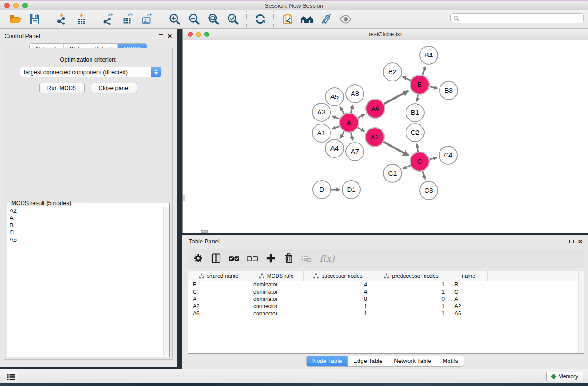 The width and height of the screenshot is (588, 386). What do you see at coordinates (342, 110) in the screenshot?
I see `edge-A-A5` at bounding box center [342, 110].